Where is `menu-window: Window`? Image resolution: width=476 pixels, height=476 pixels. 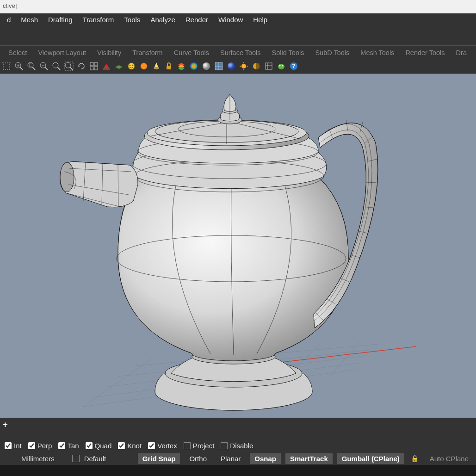 menu-window: Window is located at coordinates (230, 19).